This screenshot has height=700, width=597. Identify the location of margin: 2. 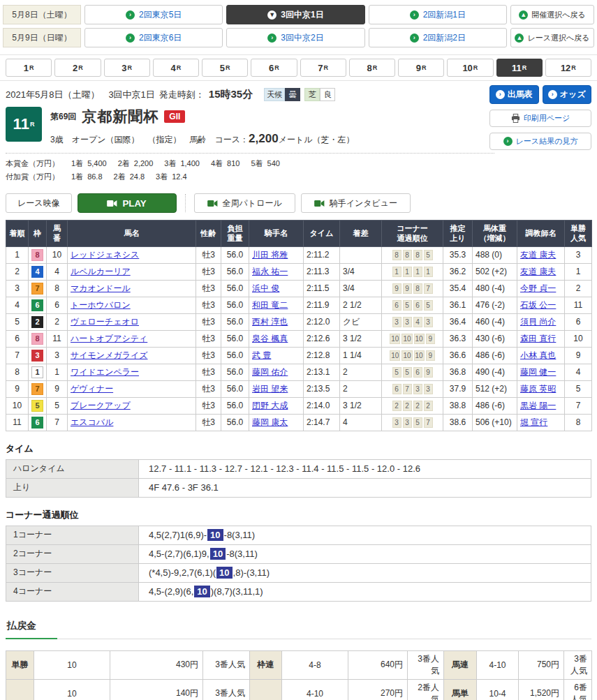
(361, 389).